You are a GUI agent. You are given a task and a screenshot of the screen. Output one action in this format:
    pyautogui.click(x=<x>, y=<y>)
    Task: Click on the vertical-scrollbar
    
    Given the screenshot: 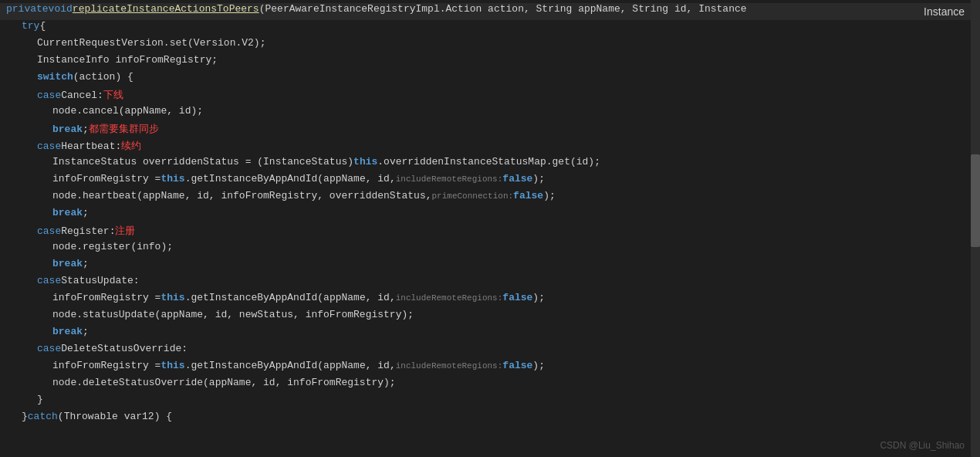 What is the action you would take?
    pyautogui.click(x=975, y=228)
    